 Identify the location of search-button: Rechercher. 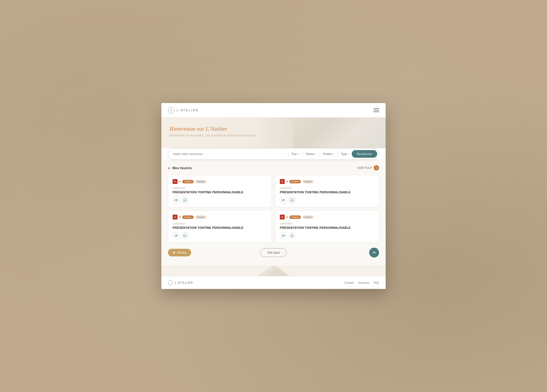
(364, 154).